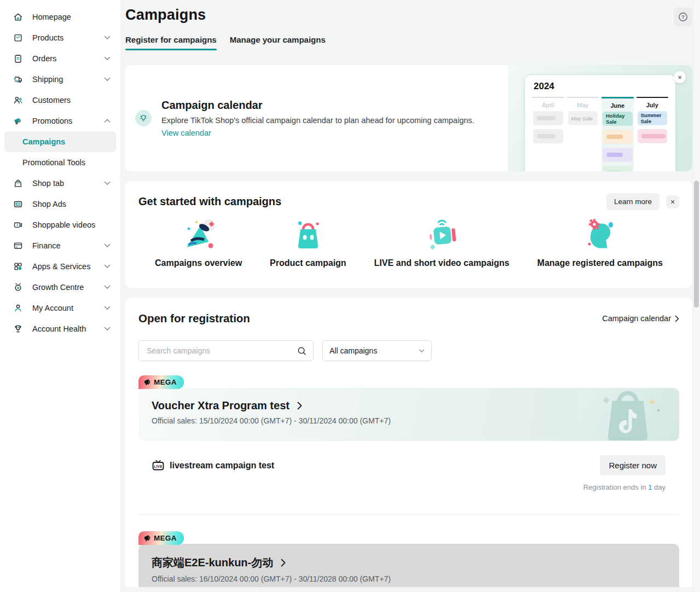 The width and height of the screenshot is (700, 592). I want to click on shipping-icon, so click(18, 79).